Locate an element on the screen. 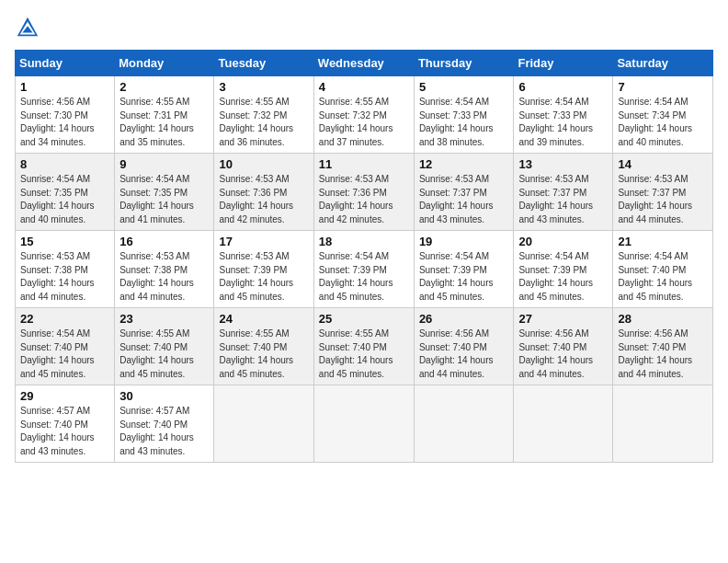 The height and width of the screenshot is (563, 728). day-number: 3 is located at coordinates (263, 86).